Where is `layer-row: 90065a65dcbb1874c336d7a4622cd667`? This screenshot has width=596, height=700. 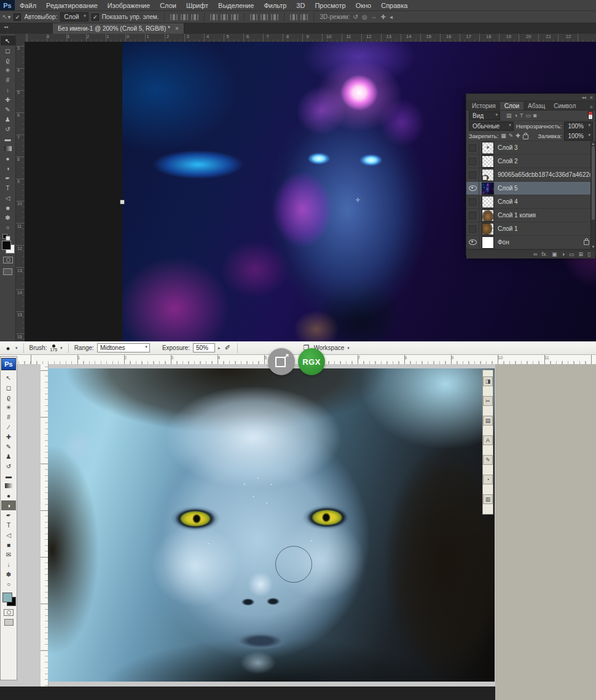
layer-row: 90065a65dcbb1874c336d7a4622cd667 is located at coordinates (531, 175).